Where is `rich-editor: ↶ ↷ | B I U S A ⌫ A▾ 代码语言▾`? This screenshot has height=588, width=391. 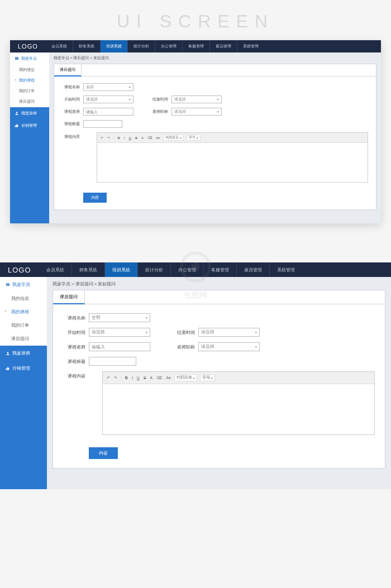 rich-editor: ↶ ↷ | B I U S A ⌫ A▾ 代码语言▾ is located at coordinates (239, 403).